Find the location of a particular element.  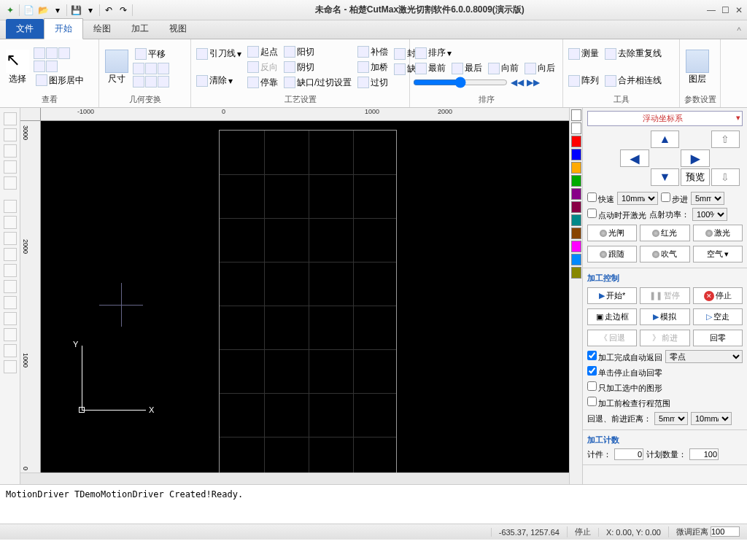

onlysel-checkbox: 只加工选中的图形 is located at coordinates (624, 388).